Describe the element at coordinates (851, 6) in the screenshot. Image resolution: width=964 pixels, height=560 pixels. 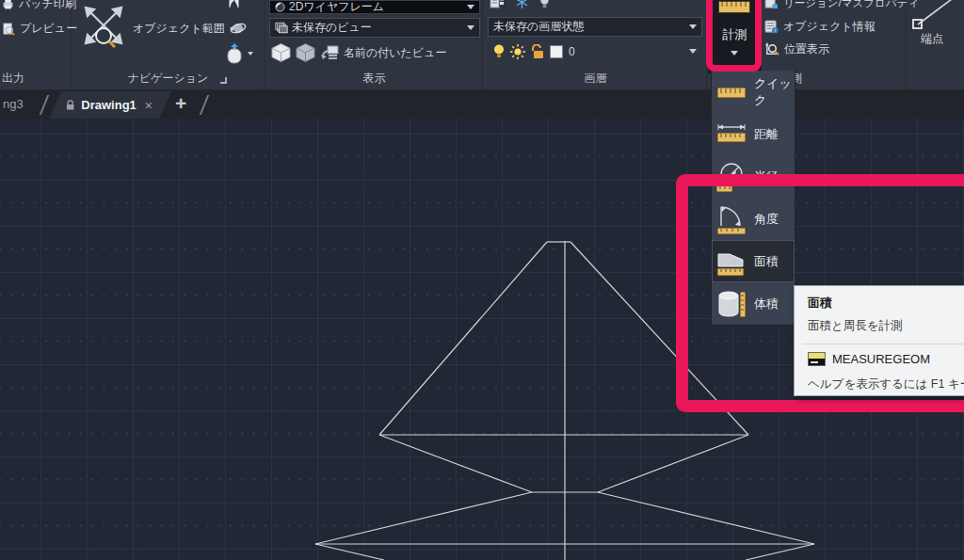
I see `region-mass-label: リージョン/マスプロパティ` at that location.